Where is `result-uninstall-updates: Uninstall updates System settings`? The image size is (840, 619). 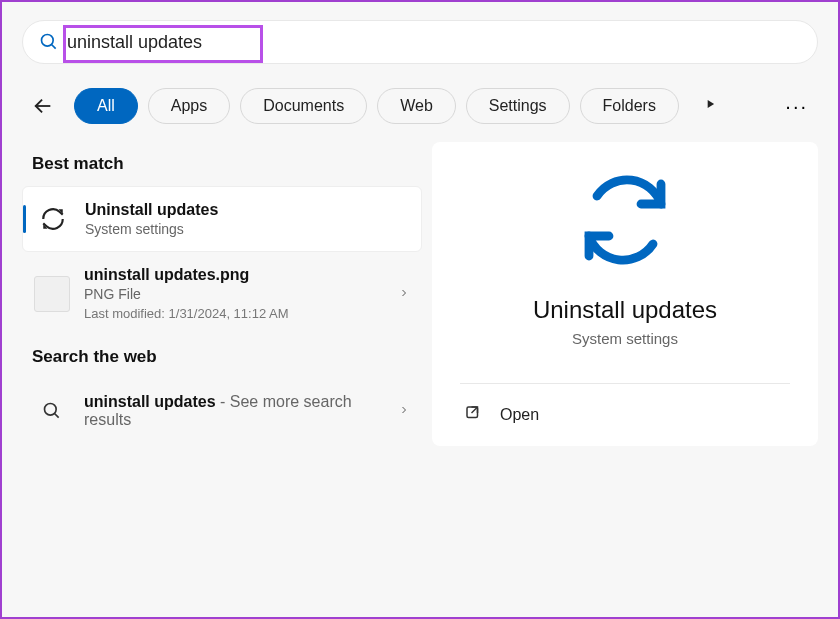 result-uninstall-updates: Uninstall updates System settings is located at coordinates (222, 219).